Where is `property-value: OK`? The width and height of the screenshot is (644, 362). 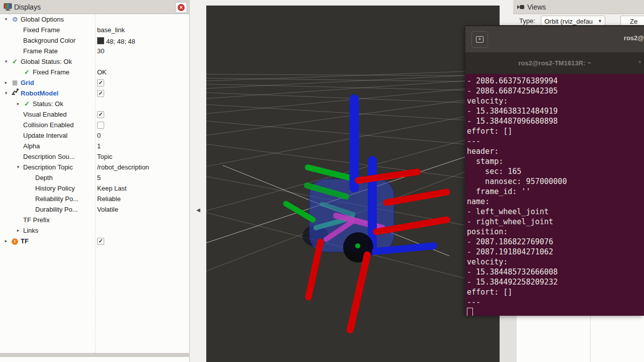
property-value: OK is located at coordinates (102, 72).